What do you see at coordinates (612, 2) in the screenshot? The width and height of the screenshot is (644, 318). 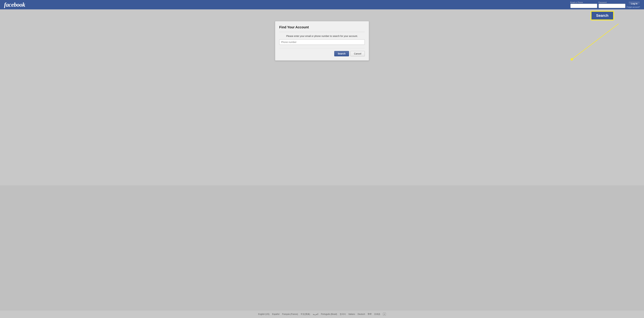 I see `password-label: Password` at bounding box center [612, 2].